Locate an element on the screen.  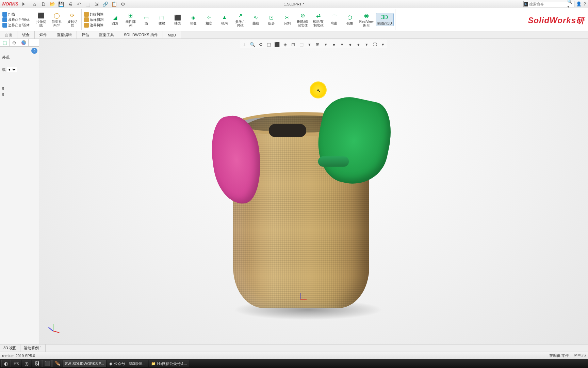
ribbon-btn-5: ◈包覆 is located at coordinates (193, 20).